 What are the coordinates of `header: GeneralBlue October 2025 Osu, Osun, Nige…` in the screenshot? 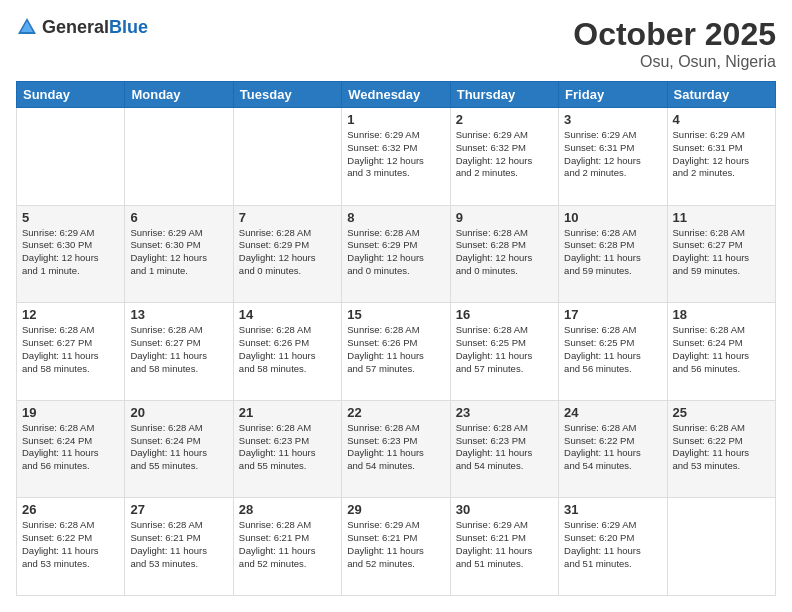 It's located at (396, 44).